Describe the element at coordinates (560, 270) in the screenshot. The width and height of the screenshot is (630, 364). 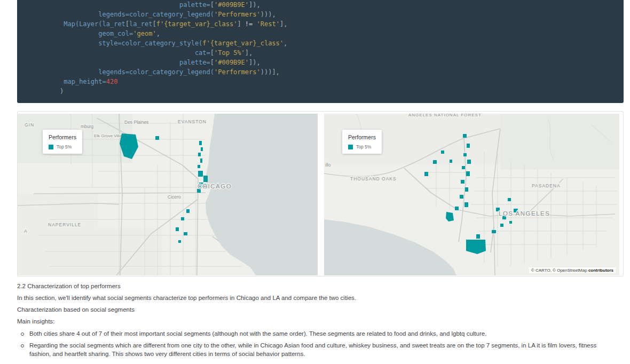
I see `attribution-text: © CARTO, © OpenStreetMap` at that location.